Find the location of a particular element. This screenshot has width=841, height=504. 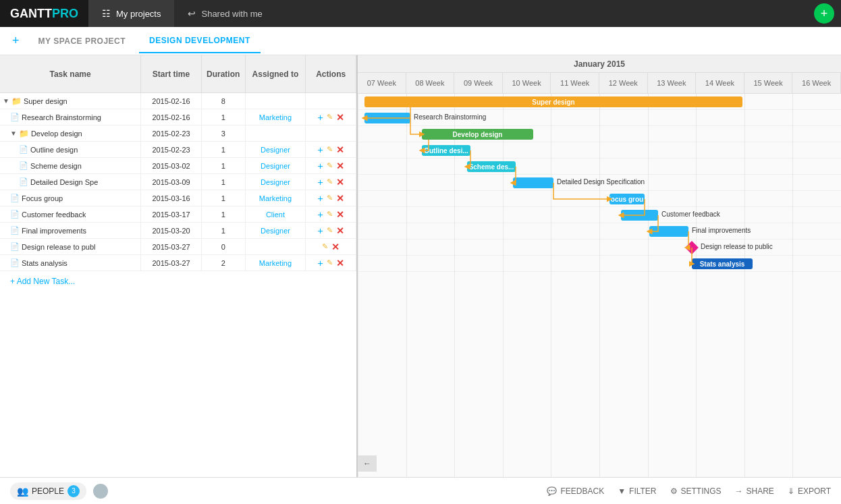

feedback-label: FEEDBACK is located at coordinates (582, 491).